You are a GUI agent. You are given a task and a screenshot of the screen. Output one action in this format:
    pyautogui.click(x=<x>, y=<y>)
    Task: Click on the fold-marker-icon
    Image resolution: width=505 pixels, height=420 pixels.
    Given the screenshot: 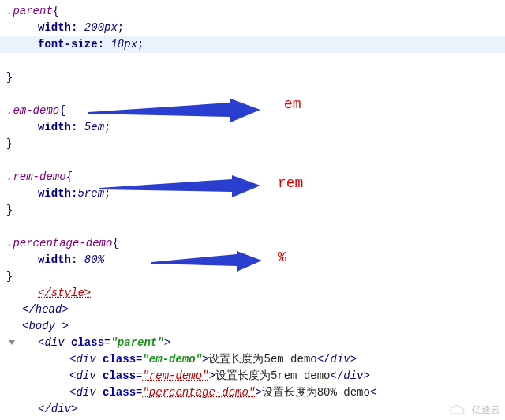 What is the action you would take?
    pyautogui.click(x=12, y=343)
    